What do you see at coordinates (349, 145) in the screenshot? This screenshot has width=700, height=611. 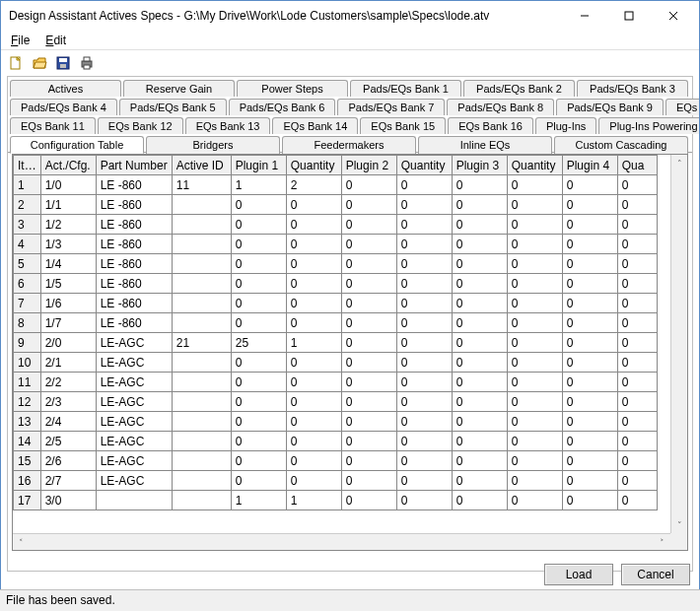 I see `tab-feedermakers: Feedermakers` at bounding box center [349, 145].